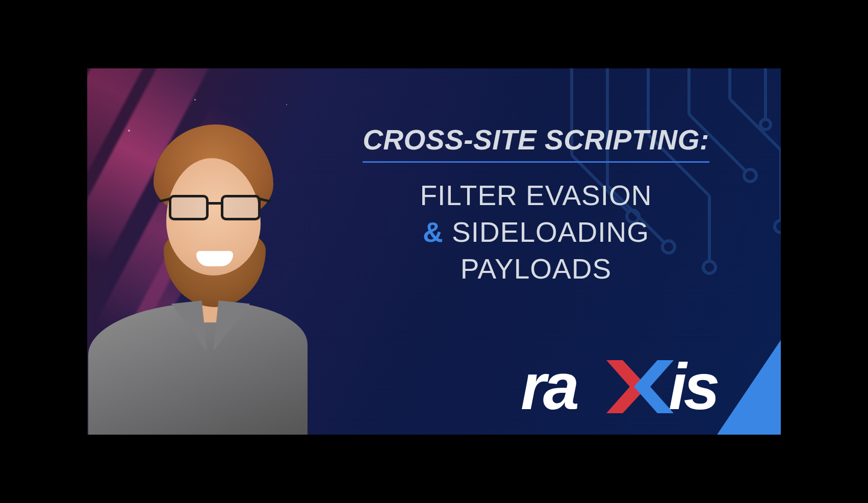  I want to click on subtitle-line-2: & SIDELOADING, so click(536, 232).